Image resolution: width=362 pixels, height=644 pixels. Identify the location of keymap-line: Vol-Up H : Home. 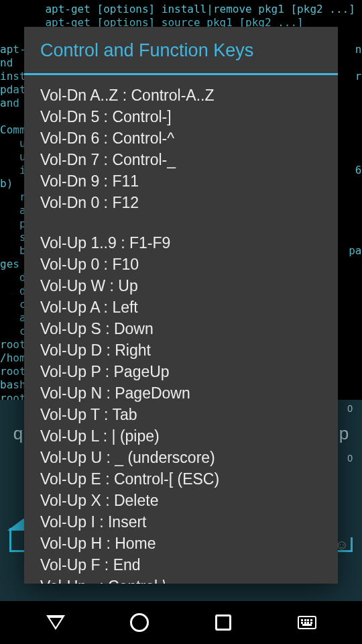
(181, 543).